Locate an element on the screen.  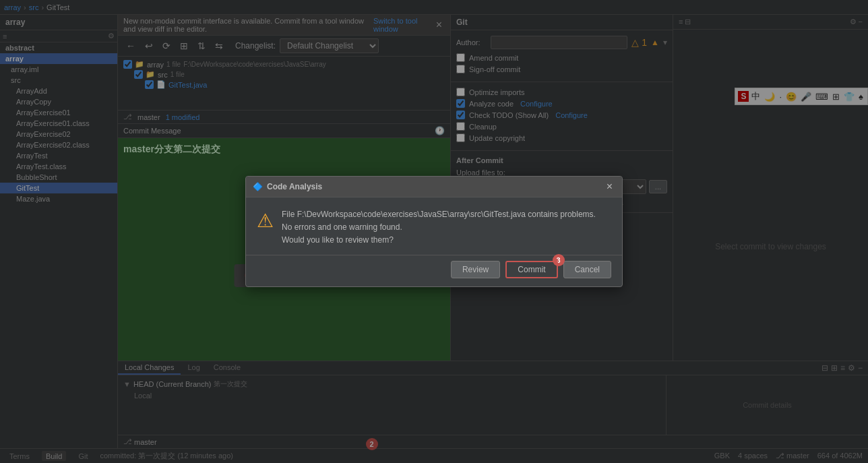
dialog-cancel-button: Cancel is located at coordinates (588, 270).